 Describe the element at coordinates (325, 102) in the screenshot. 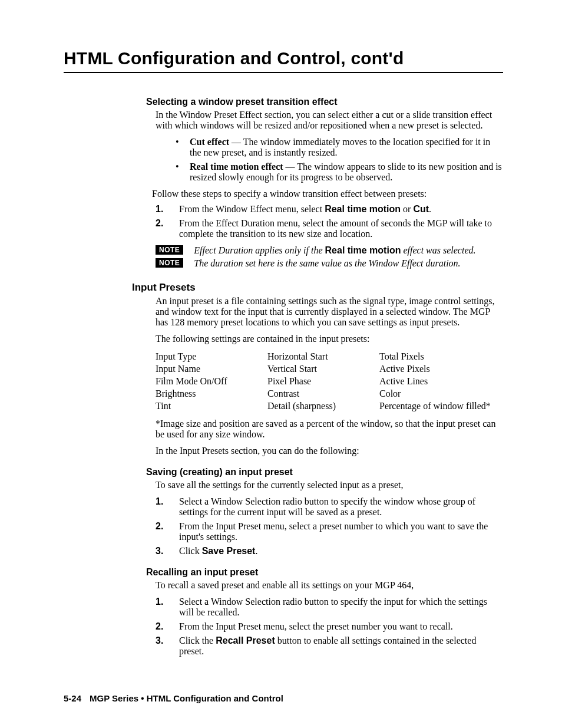

I see `subhead-transition-effect: Selecting a window preset transition eff…` at that location.